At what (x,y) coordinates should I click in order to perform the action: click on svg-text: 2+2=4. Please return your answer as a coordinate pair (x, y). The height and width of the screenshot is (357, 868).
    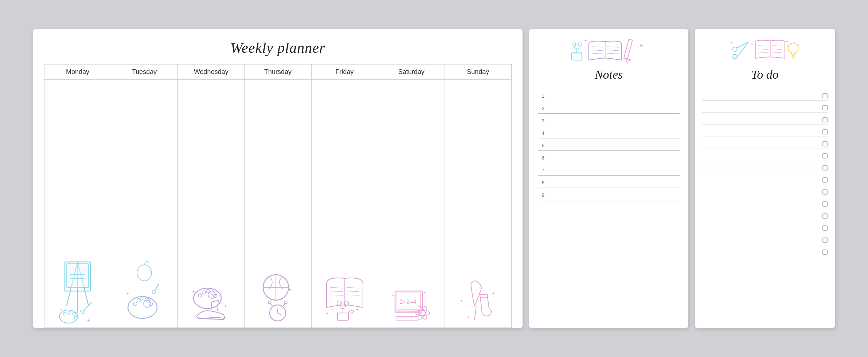
    Looking at the image, I should click on (408, 302).